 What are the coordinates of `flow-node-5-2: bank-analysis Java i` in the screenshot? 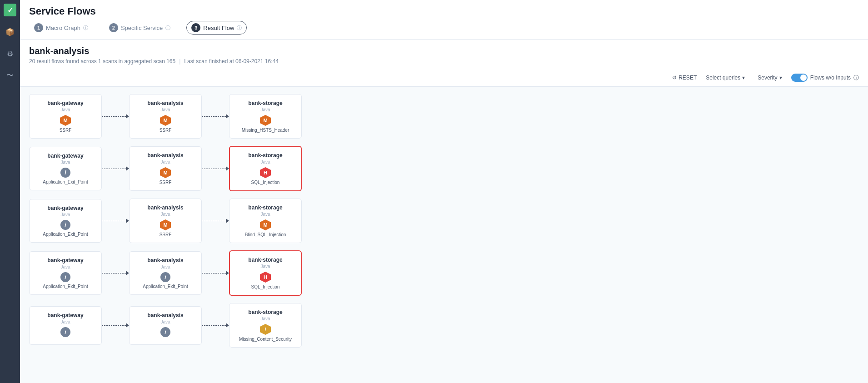 It's located at (165, 325).